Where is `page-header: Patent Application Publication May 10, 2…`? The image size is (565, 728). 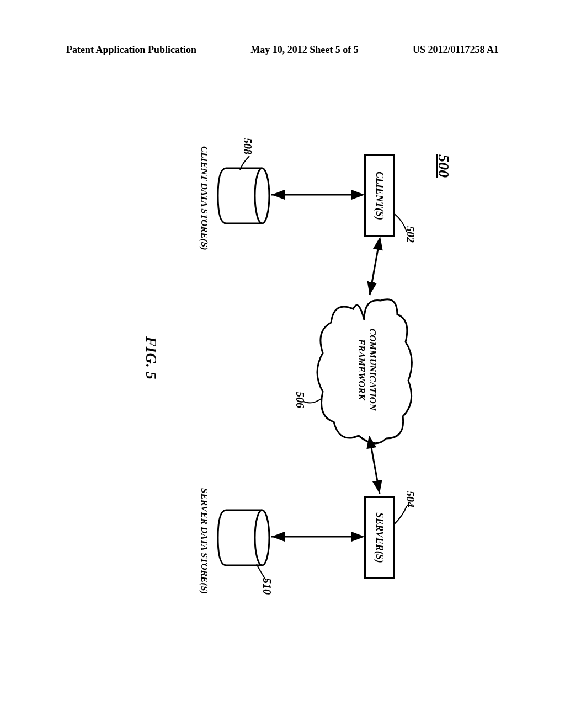
page-header: Patent Application Publication May 10, 2… is located at coordinates (282, 50).